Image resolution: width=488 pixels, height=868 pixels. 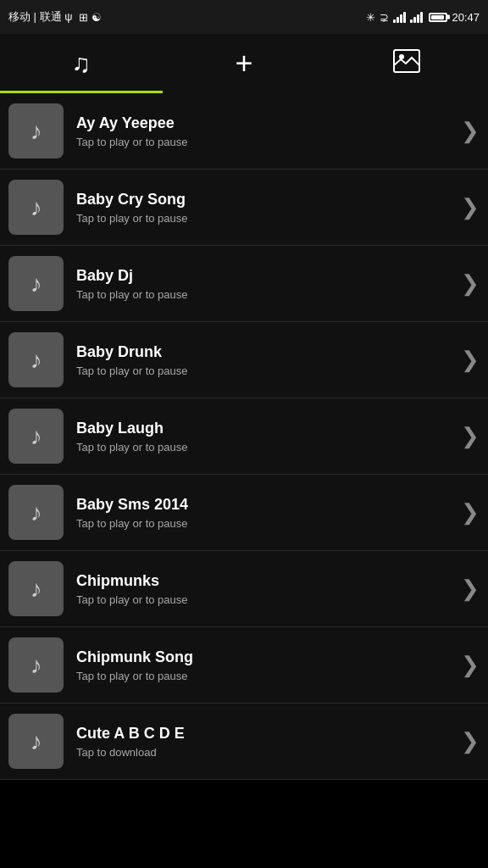 I want to click on song-title: Chipmunks, so click(x=264, y=581).